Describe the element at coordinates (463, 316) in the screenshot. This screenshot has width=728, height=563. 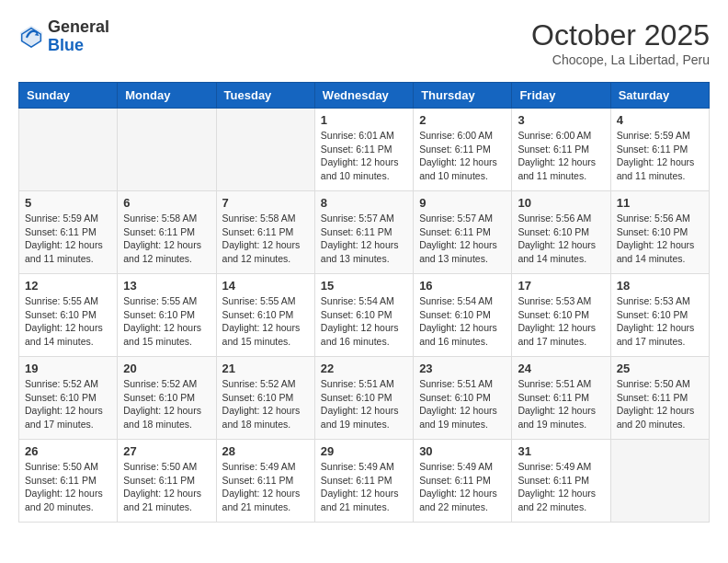
I see `table-row: 16Sunrise: 5:54 AMSunset: 6:10 PMDayligh…` at that location.